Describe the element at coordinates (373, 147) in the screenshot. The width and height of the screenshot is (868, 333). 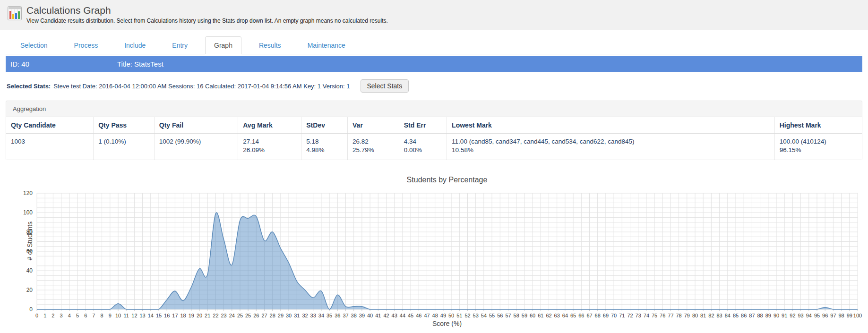
I see `cell-var: 26.8225.79%` at that location.